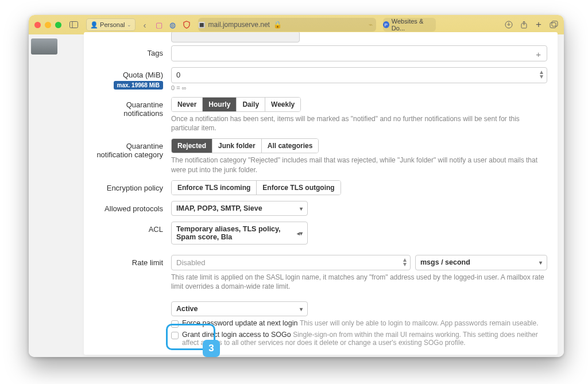  I want to click on sidebar-toggle-icon, so click(74, 25).